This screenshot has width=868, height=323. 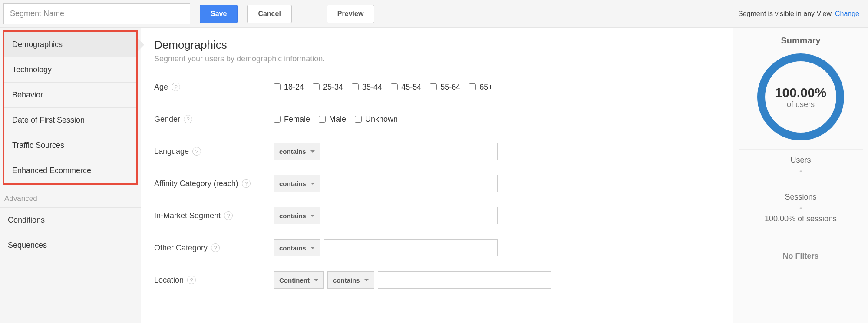 I want to click on users-value: -, so click(x=801, y=171).